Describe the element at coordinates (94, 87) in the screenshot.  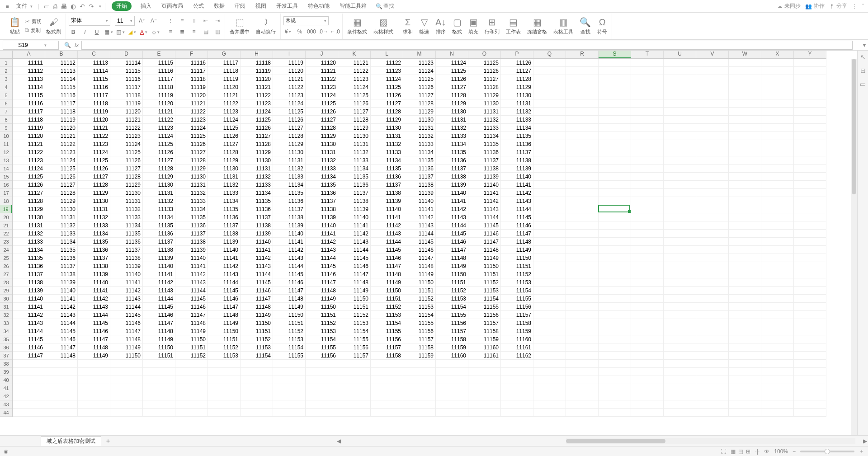
I see `cell: 11116` at that location.